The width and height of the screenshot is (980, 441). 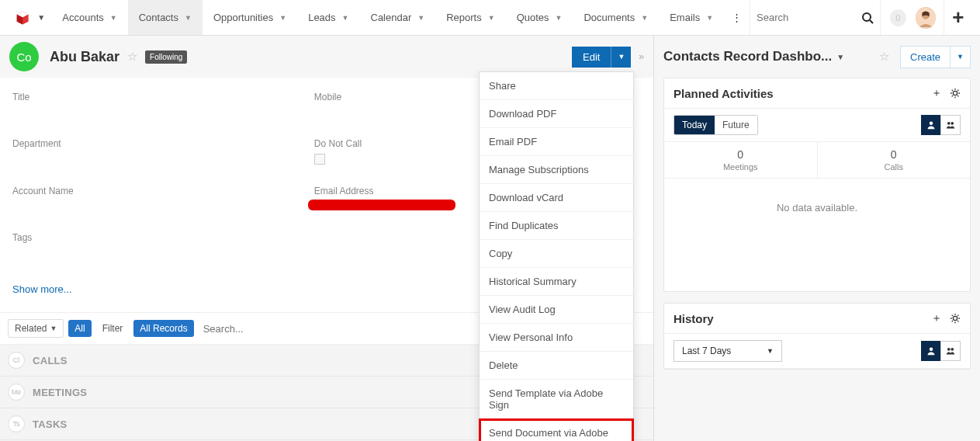 I want to click on dropdown-item: Manage Subscriptions, so click(x=556, y=170).